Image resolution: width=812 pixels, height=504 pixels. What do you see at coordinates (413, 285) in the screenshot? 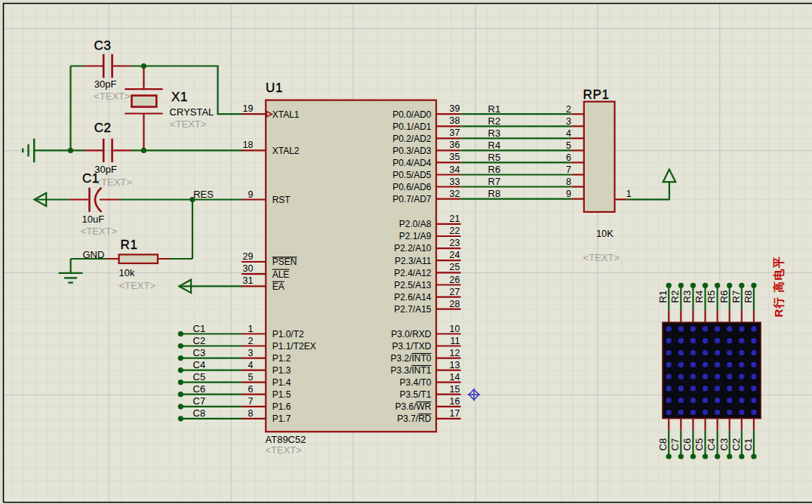
I see `pin-label-P2.5/A13: P2.5/A13` at bounding box center [413, 285].